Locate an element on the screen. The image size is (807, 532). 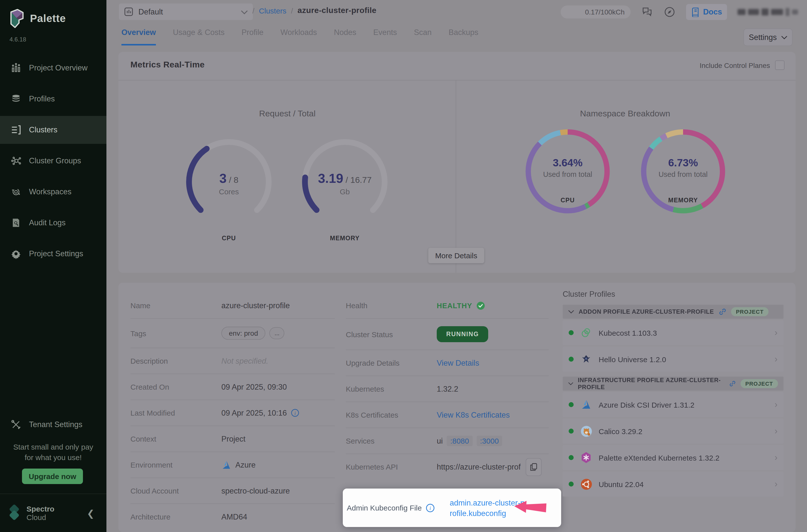
audit-doc-icon is located at coordinates (16, 223).